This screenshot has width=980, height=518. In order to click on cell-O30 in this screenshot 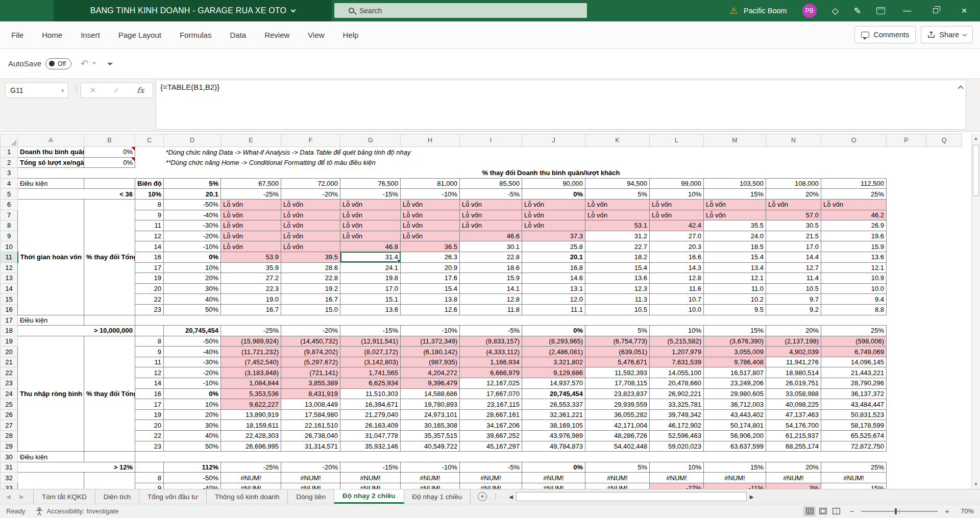, I will do `click(854, 457)`.